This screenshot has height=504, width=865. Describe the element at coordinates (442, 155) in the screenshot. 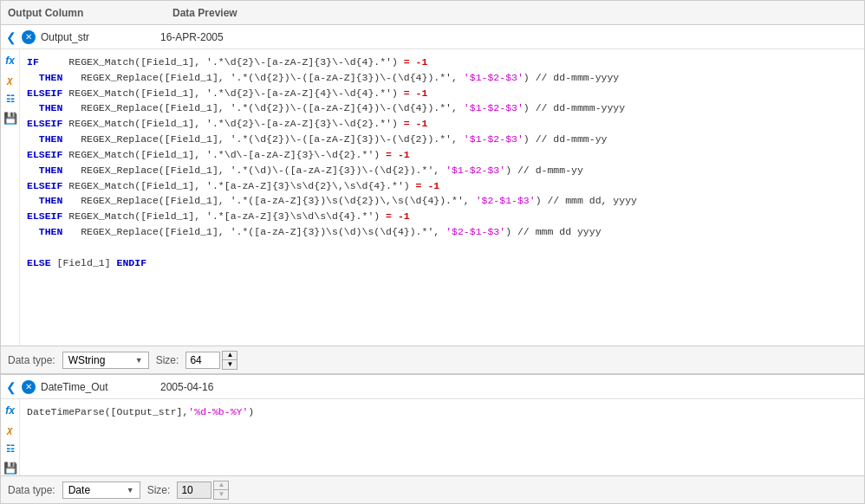

I see `formula-line-7: ELSEIF REGEX_Match([Field_1], '.*\d\-[a-…` at that location.